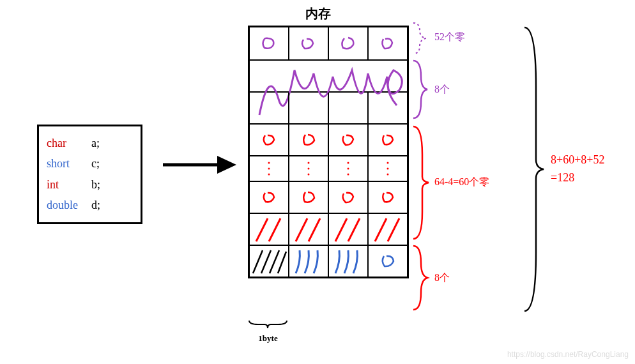  I want to click on annot-52zeros: 52个零, so click(450, 37).